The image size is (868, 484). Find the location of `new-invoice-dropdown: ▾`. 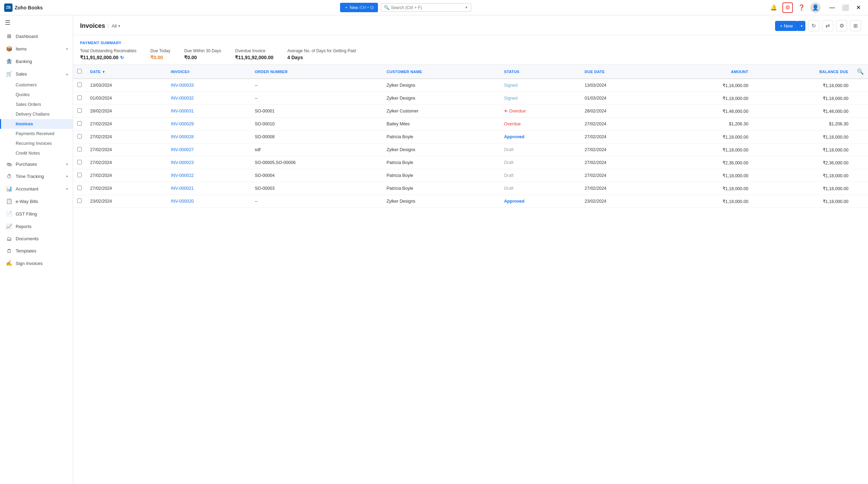

new-invoice-dropdown: ▾ is located at coordinates (802, 26).